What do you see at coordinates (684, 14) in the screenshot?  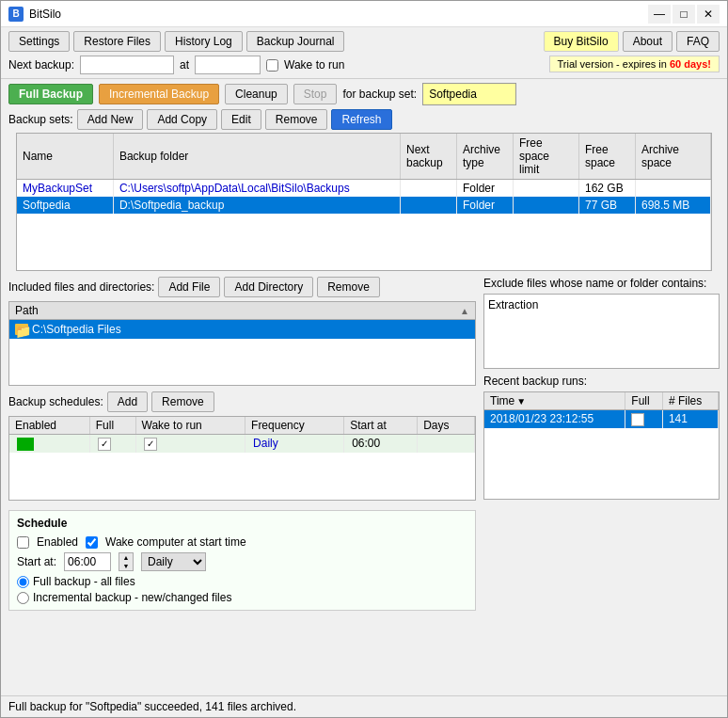 I see `window-controls: — □ ✕` at bounding box center [684, 14].